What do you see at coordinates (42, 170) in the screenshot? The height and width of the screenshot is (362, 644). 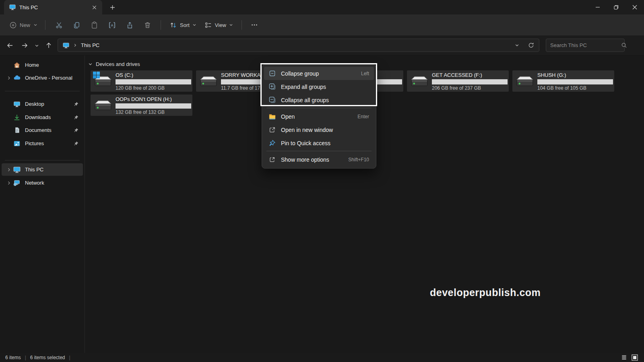 I see `sidebar-item-this-pc: This PC` at bounding box center [42, 170].